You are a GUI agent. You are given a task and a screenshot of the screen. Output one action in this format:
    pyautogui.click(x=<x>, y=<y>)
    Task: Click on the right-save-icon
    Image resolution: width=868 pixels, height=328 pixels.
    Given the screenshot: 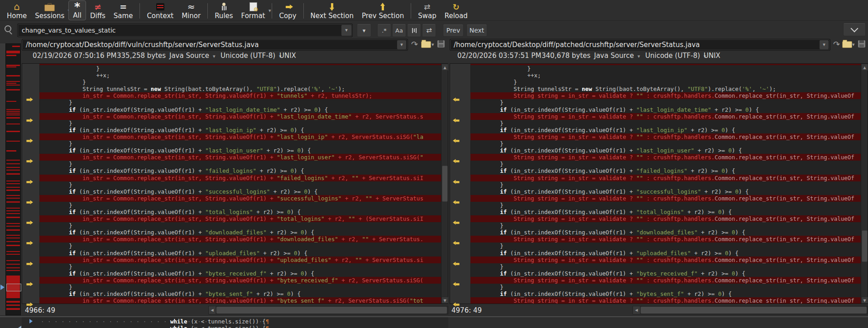 What is the action you would take?
    pyautogui.click(x=862, y=45)
    